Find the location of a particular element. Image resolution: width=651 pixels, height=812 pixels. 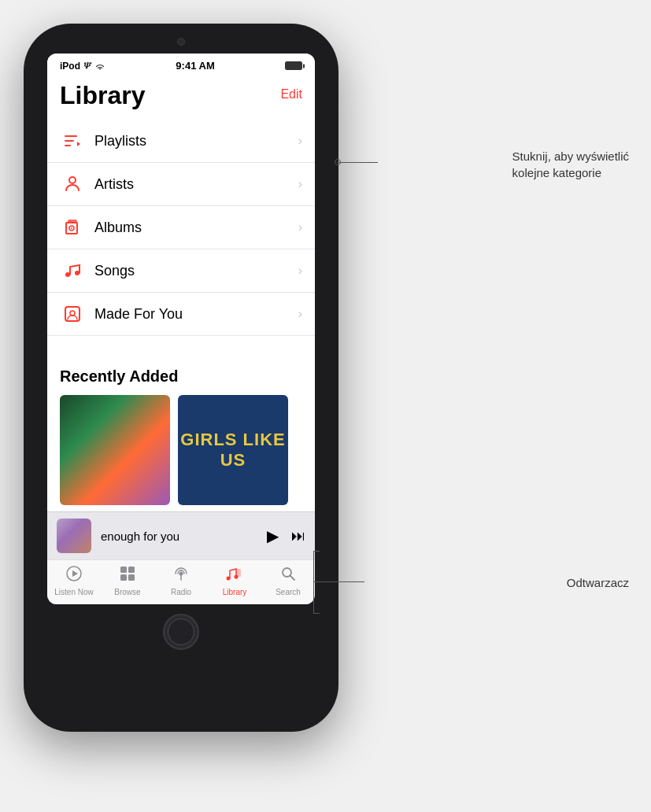

edit-annotation-text: Stuknij, aby wyświetlićkolejne kategorie is located at coordinates (571, 164).